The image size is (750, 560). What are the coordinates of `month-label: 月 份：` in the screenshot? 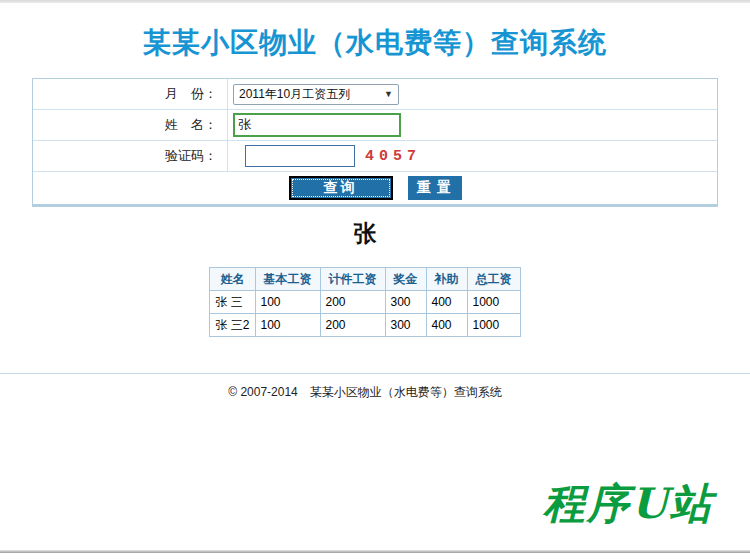 It's located at (130, 94).